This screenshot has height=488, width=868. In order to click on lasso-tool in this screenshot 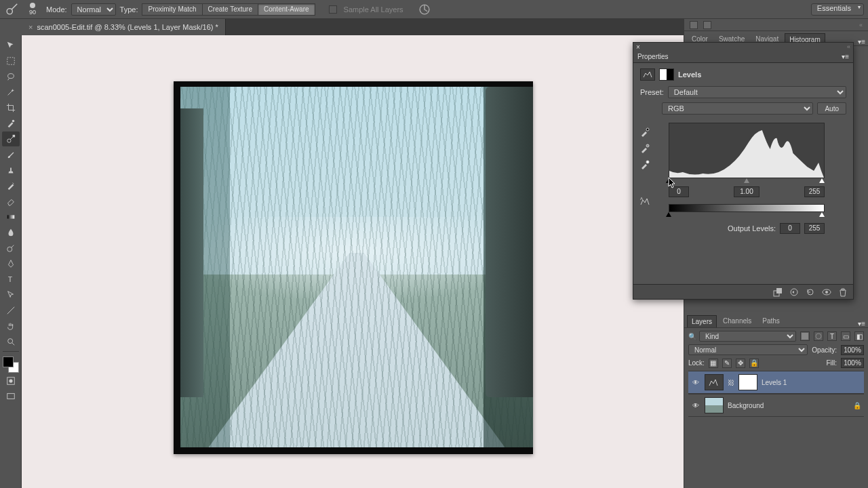, I will do `click(11, 77)`.